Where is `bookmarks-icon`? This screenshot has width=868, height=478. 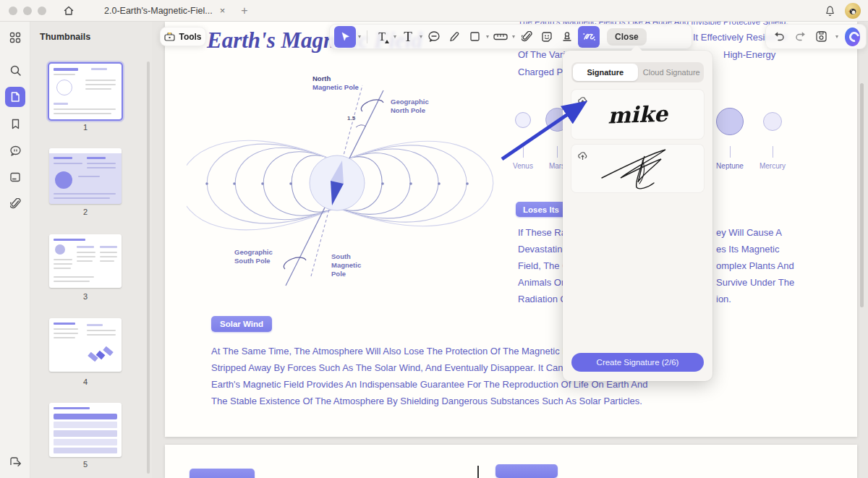 bookmarks-icon is located at coordinates (15, 124).